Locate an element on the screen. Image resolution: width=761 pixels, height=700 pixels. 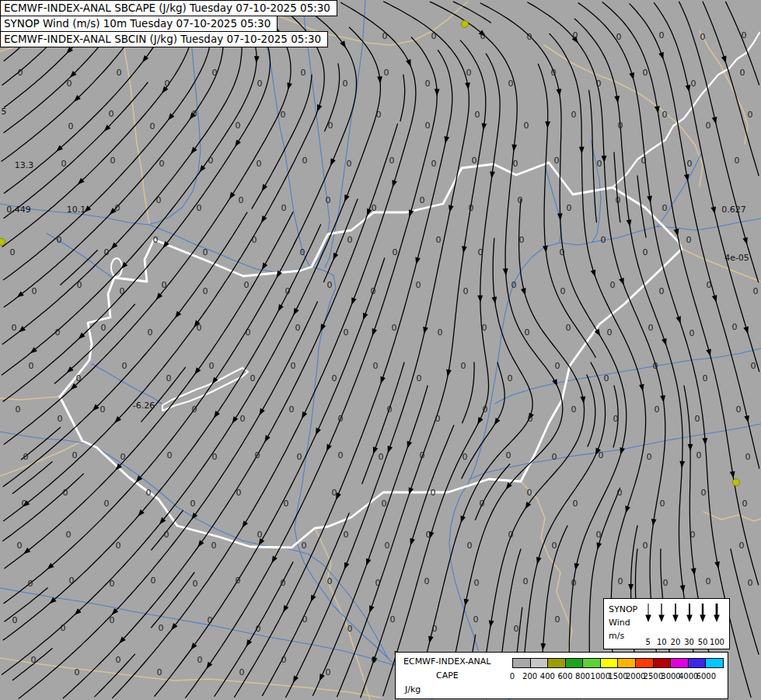
wind-speed-column: 100 is located at coordinates (717, 624).